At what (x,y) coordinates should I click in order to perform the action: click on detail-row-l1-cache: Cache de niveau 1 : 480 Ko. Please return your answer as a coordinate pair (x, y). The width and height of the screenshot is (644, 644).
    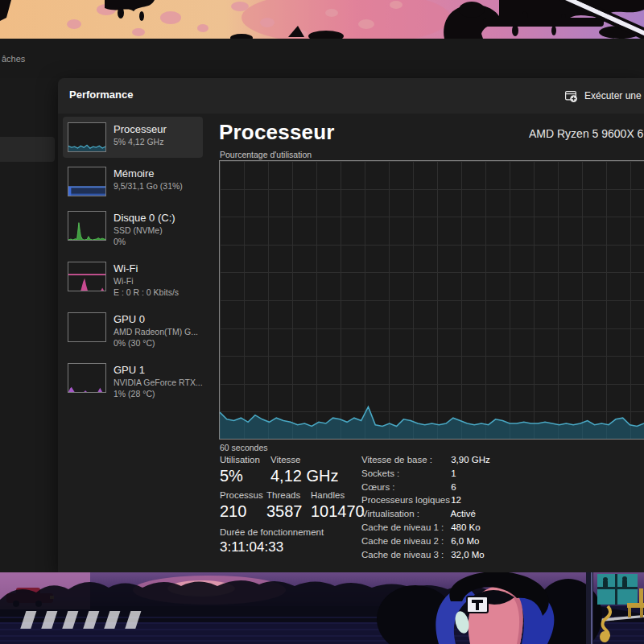
    Looking at the image, I should click on (421, 527).